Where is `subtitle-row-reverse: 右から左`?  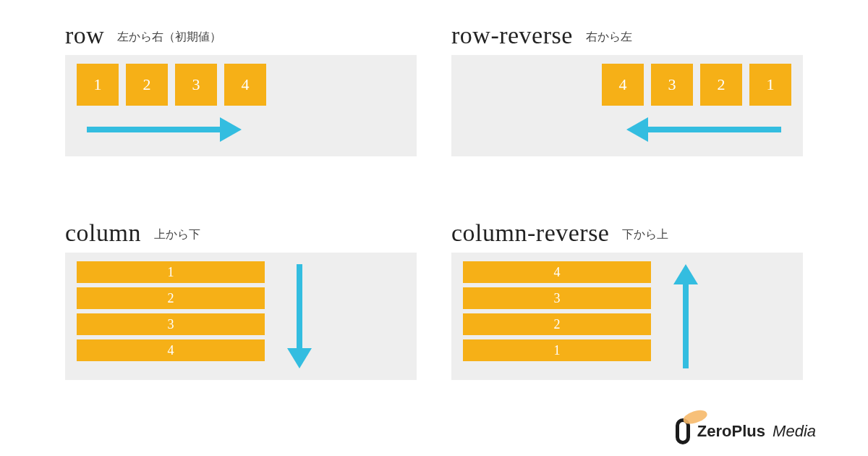 subtitle-row-reverse: 右から左 is located at coordinates (609, 38).